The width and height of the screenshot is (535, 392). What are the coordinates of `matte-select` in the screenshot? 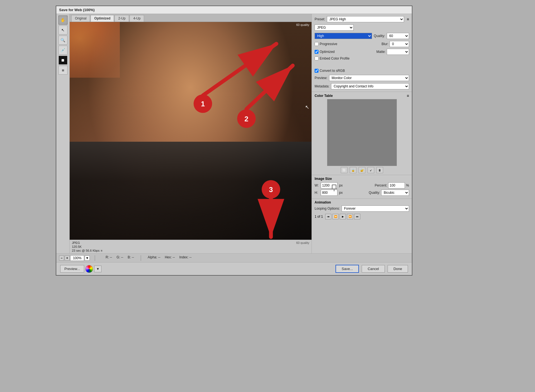 It's located at (398, 52).